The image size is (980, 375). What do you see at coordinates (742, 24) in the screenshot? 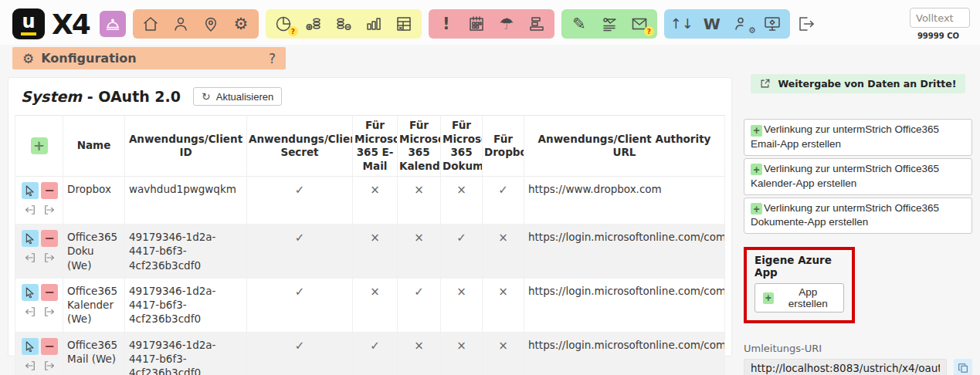
I see `user-settings-icon: ⚙` at bounding box center [742, 24].